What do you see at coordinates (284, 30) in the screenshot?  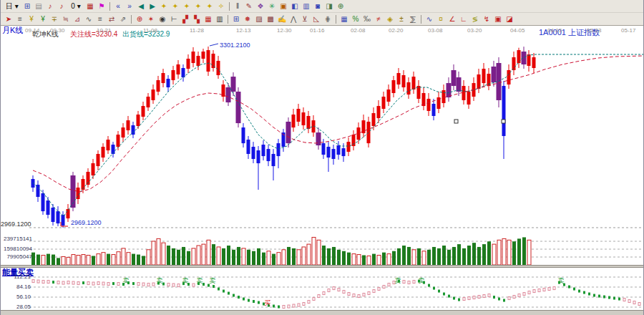 I see `date-tick: 12-30` at bounding box center [284, 30].